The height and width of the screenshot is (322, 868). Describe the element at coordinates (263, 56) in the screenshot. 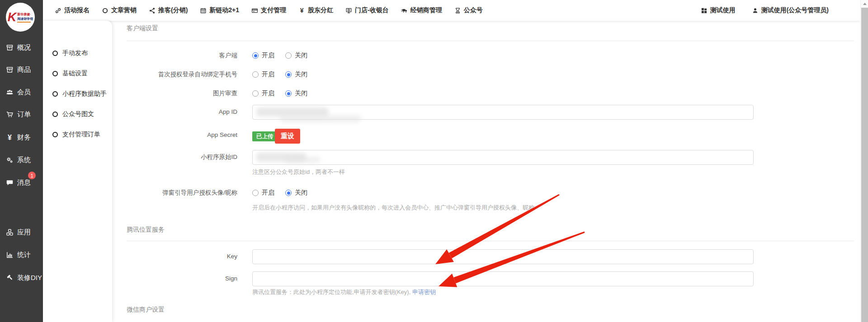

I see `radio-client-on: 开启` at that location.